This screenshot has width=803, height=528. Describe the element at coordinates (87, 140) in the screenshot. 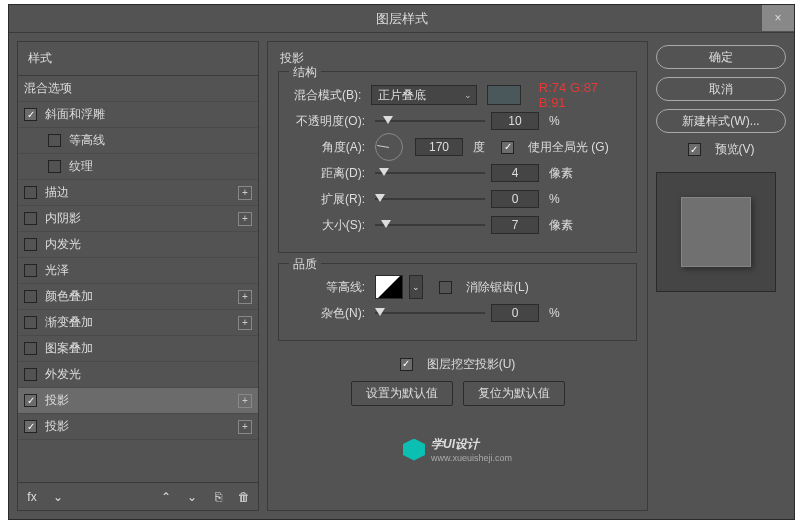

I see `style-label: 等高线` at that location.